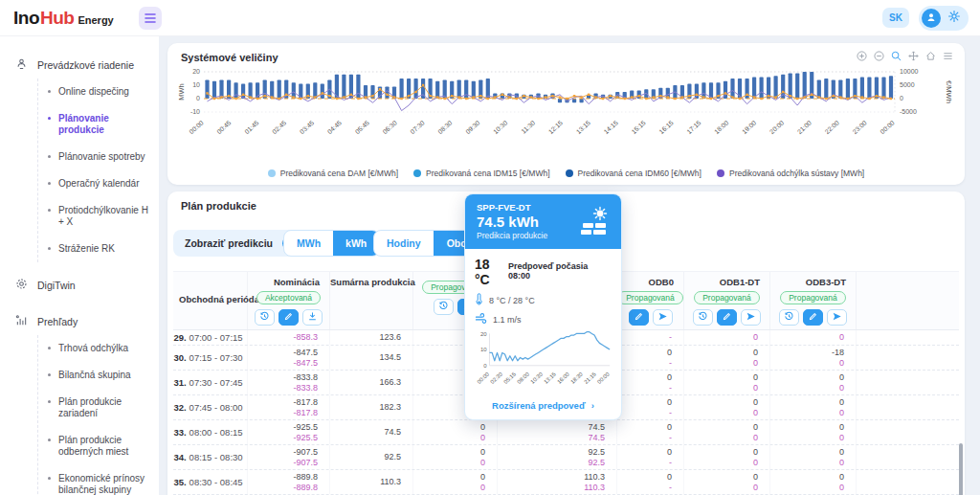 The image size is (980, 495). What do you see at coordinates (251, 126) in the screenshot?
I see `svg-text: 01:45` at bounding box center [251, 126].